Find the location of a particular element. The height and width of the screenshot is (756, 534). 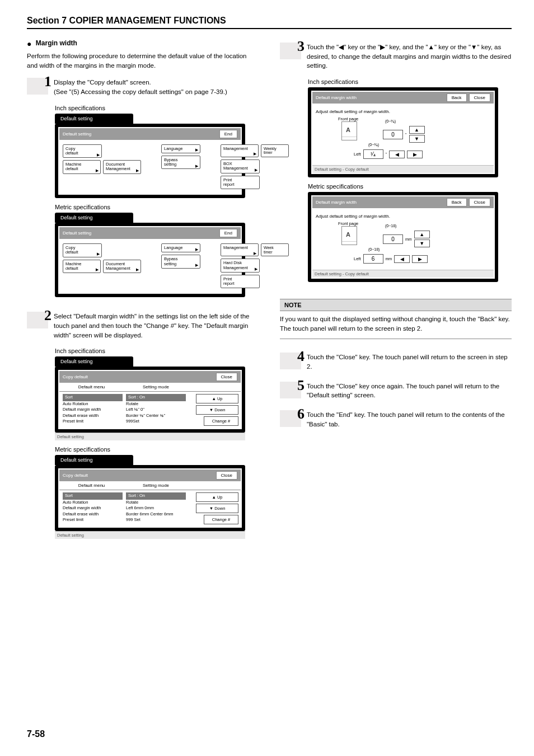

step-2-text: Select "Default margin width" in the set… is located at coordinates (156, 326).